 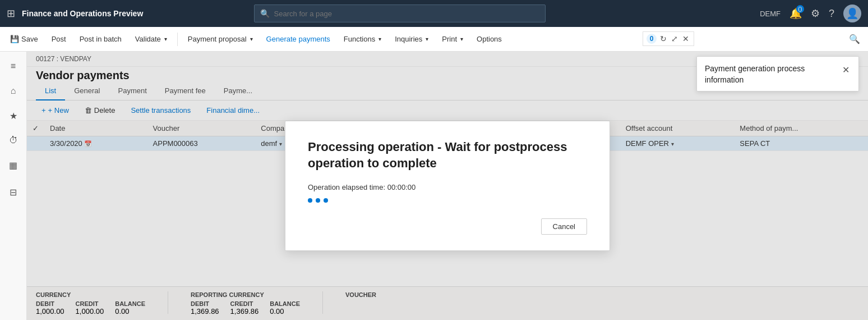 I want to click on info-panel-close-icon: ✕, so click(x=846, y=70).